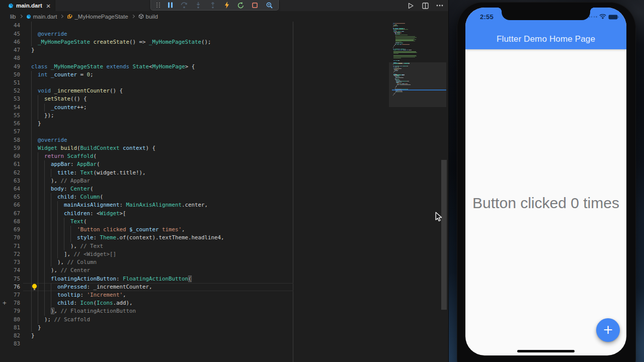 The image size is (644, 362). Describe the element at coordinates (10, 197) in the screenshot. I see `line-number: 65` at that location.